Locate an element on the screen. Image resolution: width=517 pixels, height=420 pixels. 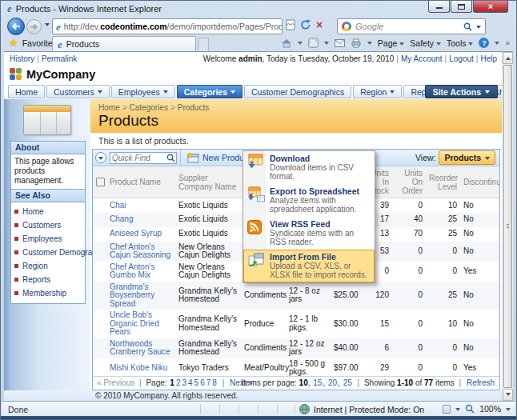
privacy-icon is located at coordinates (447, 410).